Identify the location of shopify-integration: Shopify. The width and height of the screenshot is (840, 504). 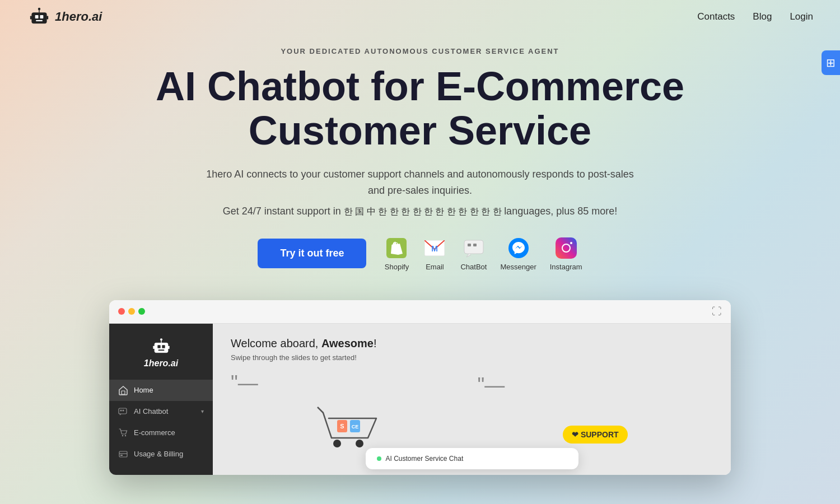
(396, 253).